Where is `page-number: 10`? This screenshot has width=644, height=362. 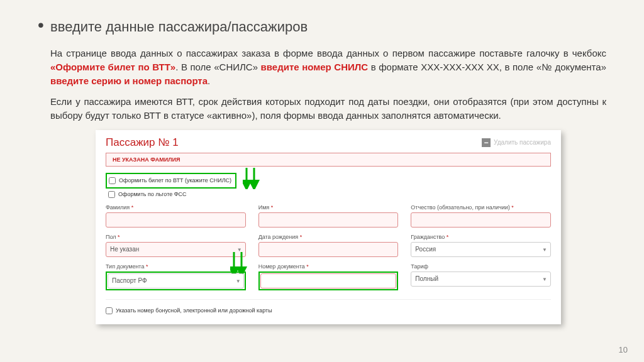
page-number: 10 is located at coordinates (623, 349).